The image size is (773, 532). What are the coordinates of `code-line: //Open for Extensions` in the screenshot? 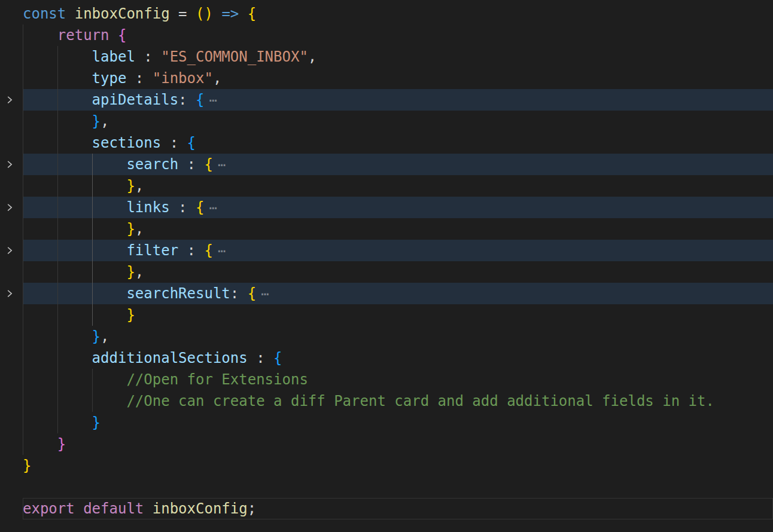 It's located at (386, 380).